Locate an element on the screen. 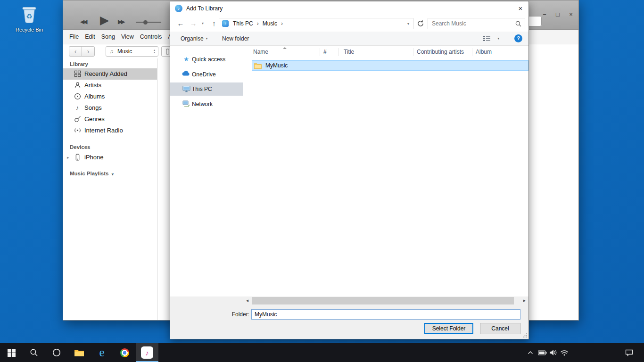  column-header-contributing-artists: Contributing artists is located at coordinates (440, 52).